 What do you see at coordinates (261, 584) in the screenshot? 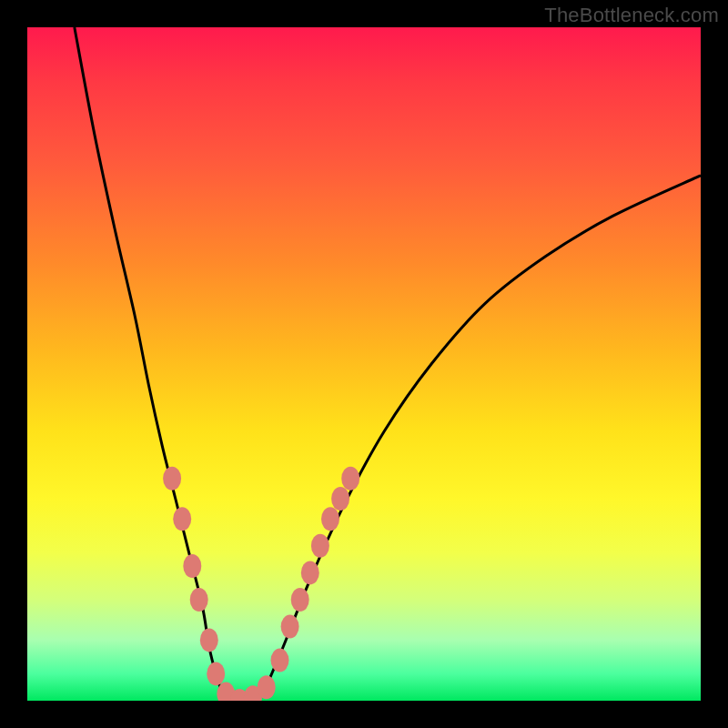
I see `marker-group` at bounding box center [261, 584].